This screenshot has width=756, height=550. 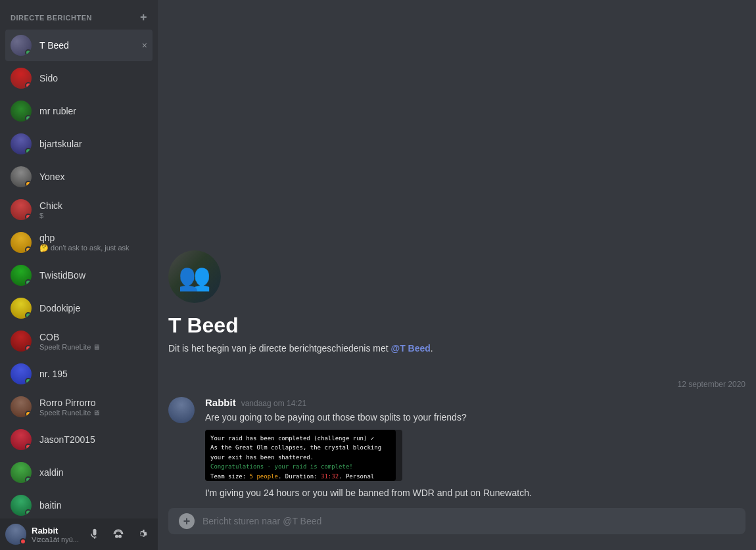 I want to click on dm-info-twistidbow: TwistidBow, so click(x=93, y=275).